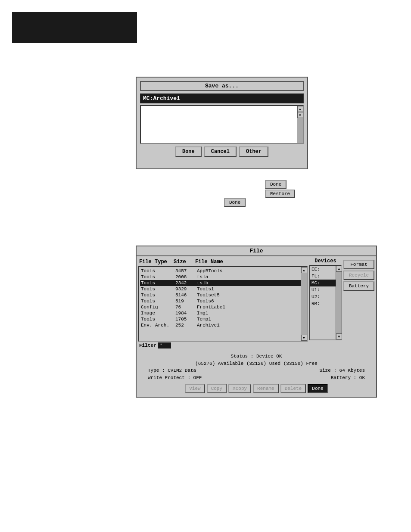 The image size is (411, 532). Describe the element at coordinates (222, 98) in the screenshot. I see `save-filename-input: MC:Archive1` at that location.